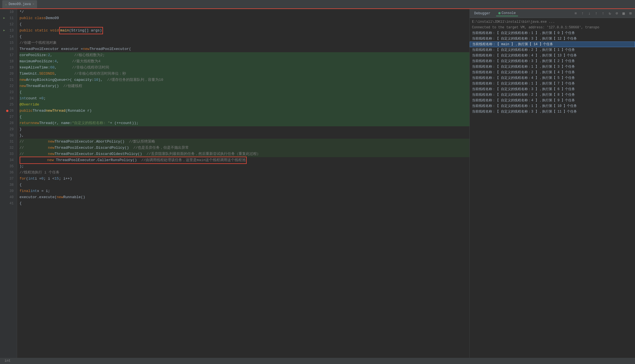 The image size is (635, 364). Describe the element at coordinates (12, 105) in the screenshot. I see `line-num-text: 25` at that location.